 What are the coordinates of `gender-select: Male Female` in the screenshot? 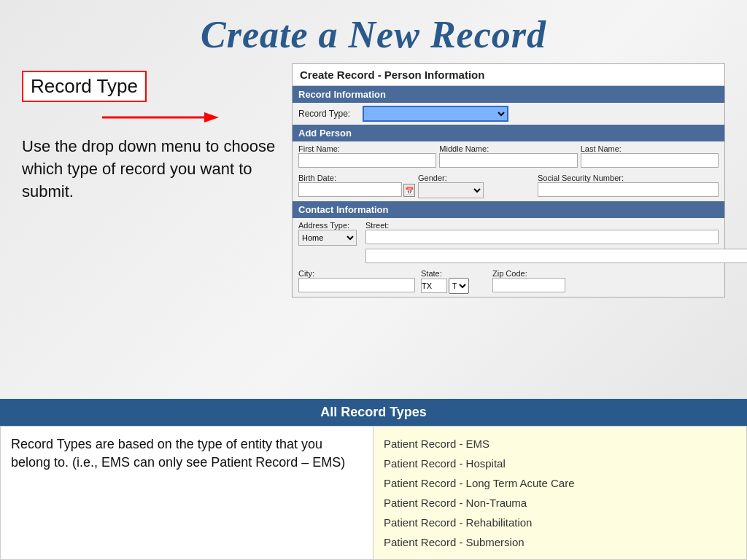 It's located at (451, 190).